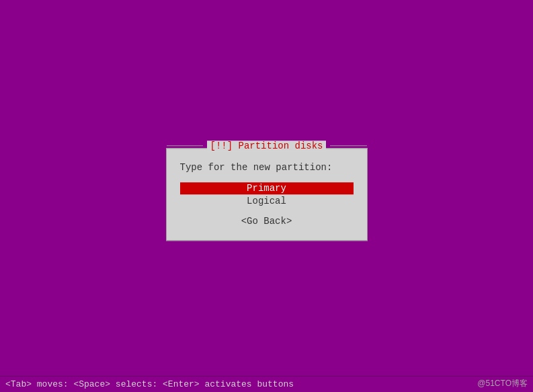  I want to click on title-line-left, so click(186, 145).